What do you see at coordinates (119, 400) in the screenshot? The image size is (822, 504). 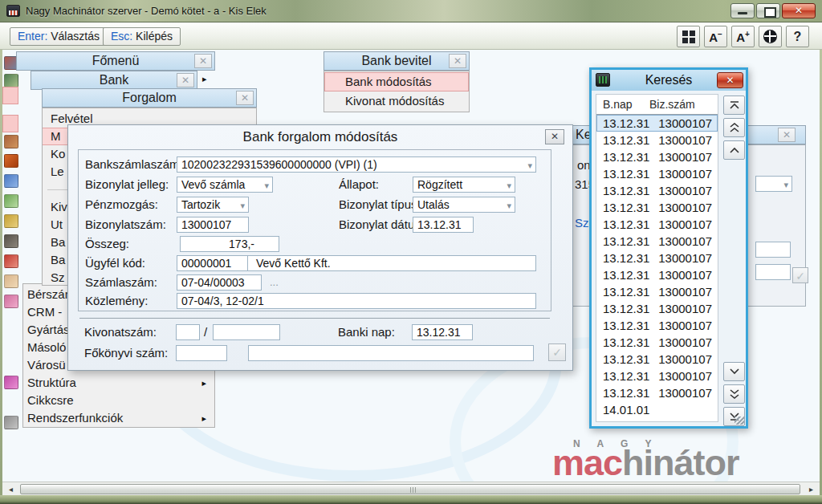 I see `menu-item: Cikkcsre` at bounding box center [119, 400].